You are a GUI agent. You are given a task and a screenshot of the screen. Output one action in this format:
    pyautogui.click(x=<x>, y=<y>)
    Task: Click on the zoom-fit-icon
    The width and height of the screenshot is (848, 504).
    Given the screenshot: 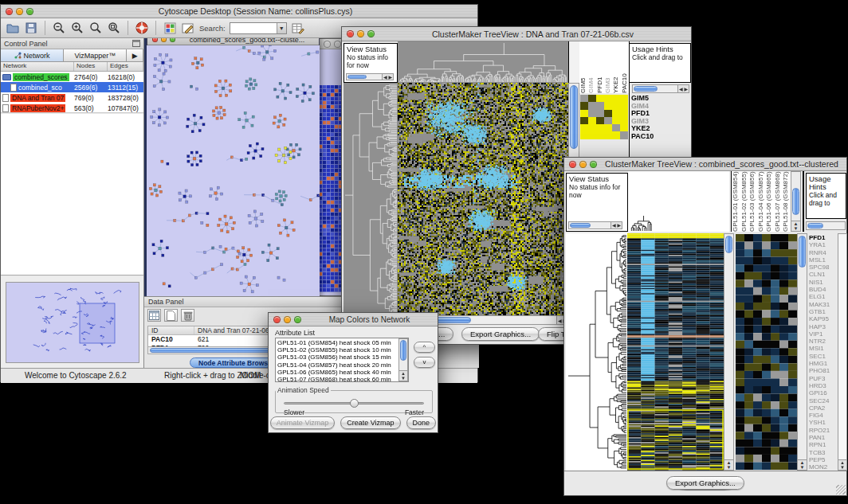 What is the action you would take?
    pyautogui.click(x=114, y=28)
    